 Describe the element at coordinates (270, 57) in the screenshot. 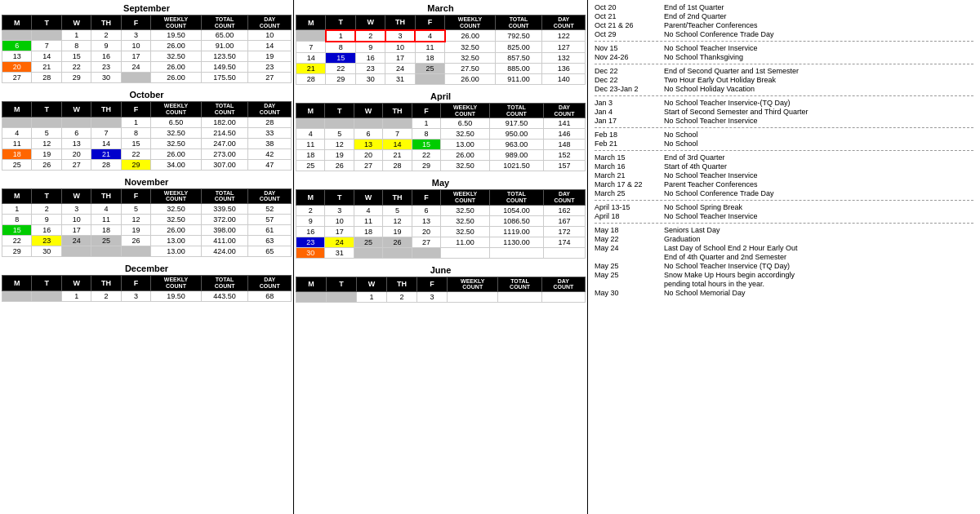

I see `day-count: 19` at that location.